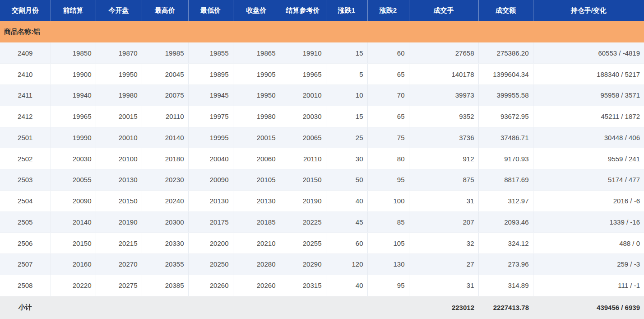 The width and height of the screenshot is (644, 319). What do you see at coordinates (210, 307) in the screenshot?
I see `subtotal-cell-low` at bounding box center [210, 307].